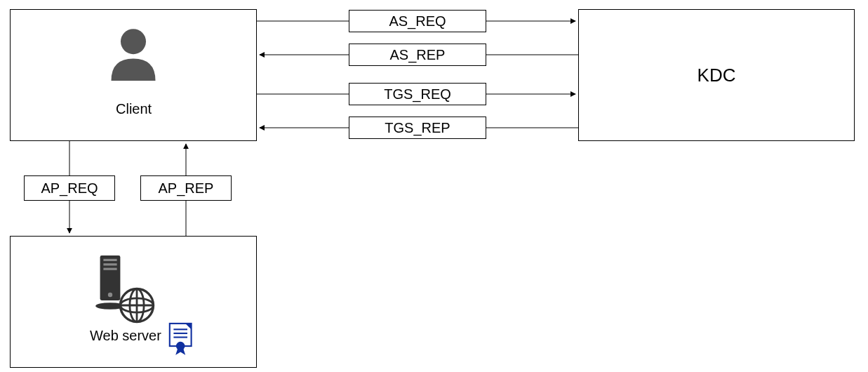 The width and height of the screenshot is (868, 372). Describe the element at coordinates (418, 128) in the screenshot. I see `tgs-rep-box: TGS_REP` at that location.